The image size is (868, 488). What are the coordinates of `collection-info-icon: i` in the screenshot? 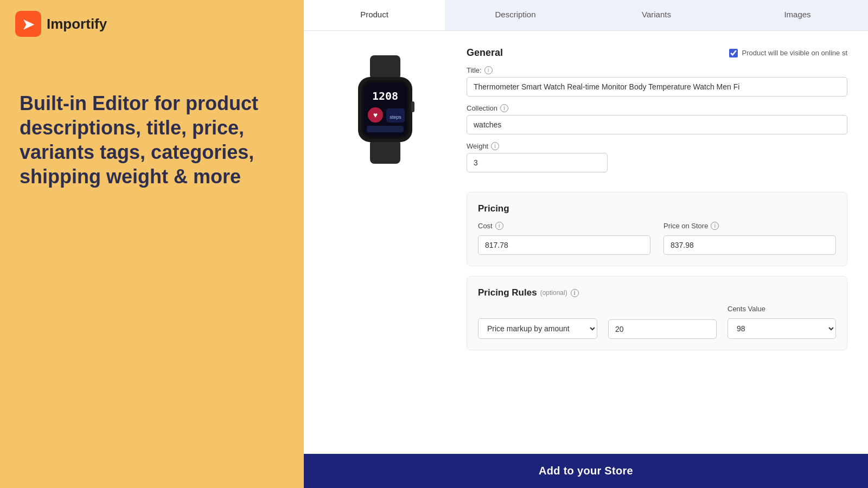 It's located at (505, 108).